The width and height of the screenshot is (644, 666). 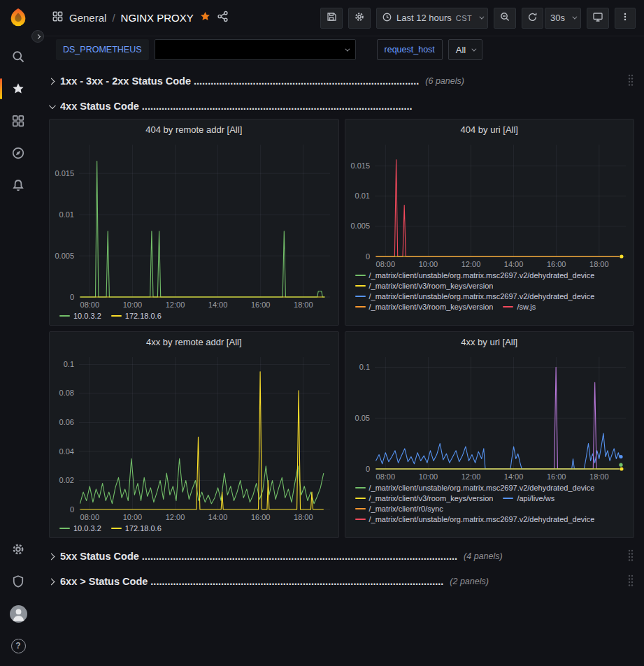 I want to click on legend-item: /api/live/ws, so click(x=529, y=498).